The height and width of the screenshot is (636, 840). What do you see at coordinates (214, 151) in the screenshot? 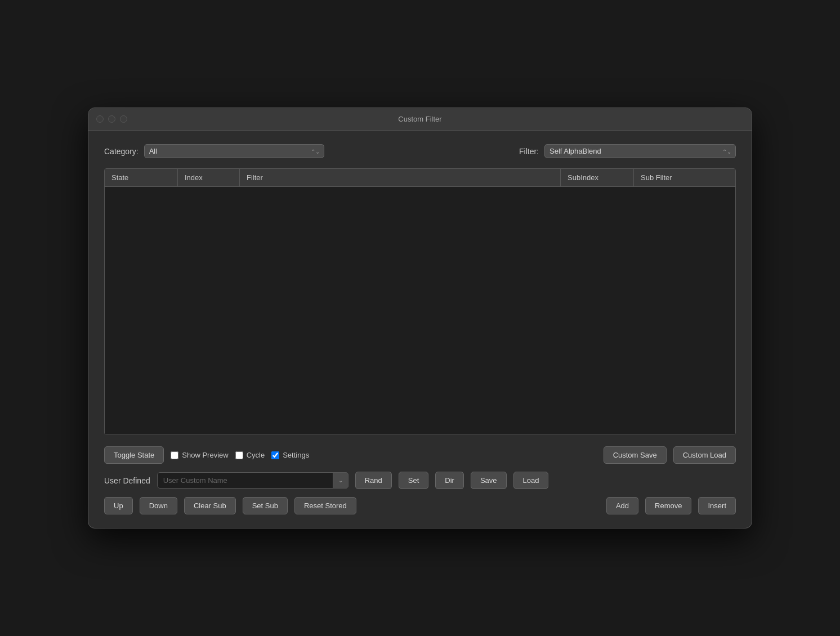
I see `category-group: Category: All` at bounding box center [214, 151].